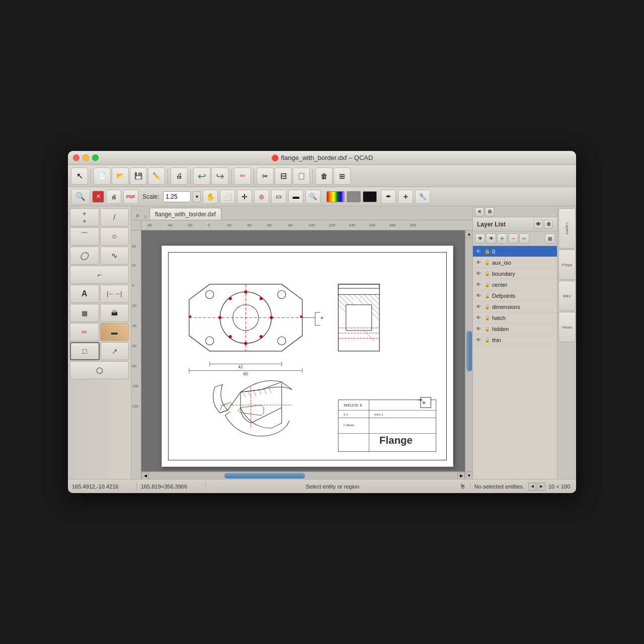 Image resolution: width=644 pixels, height=644 pixels. What do you see at coordinates (80, 197) in the screenshot?
I see `view-zoom-button: 🔍` at bounding box center [80, 197].